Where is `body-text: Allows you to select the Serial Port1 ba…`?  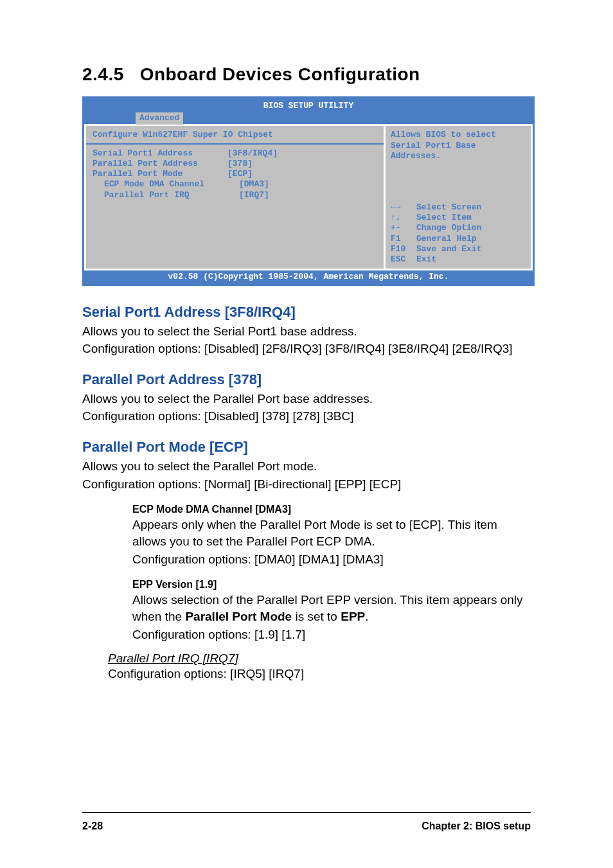 body-text: Allows you to select the Serial Port1 ba… is located at coordinates (306, 332).